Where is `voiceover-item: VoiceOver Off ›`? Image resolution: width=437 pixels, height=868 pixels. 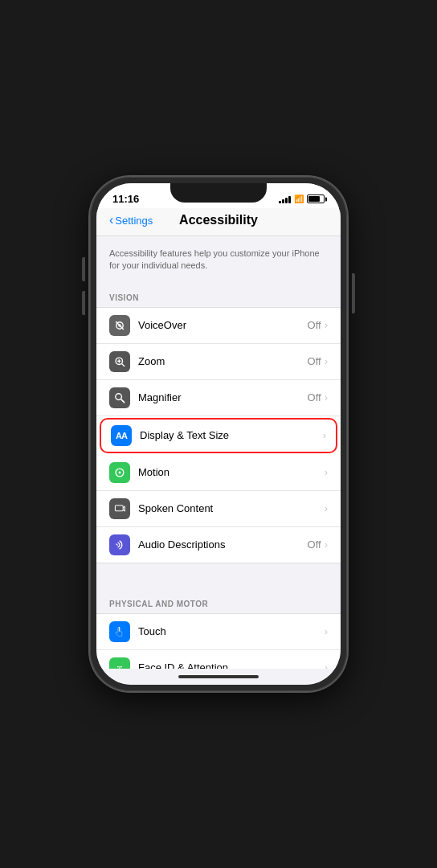
voiceover-item: VoiceOver Off › is located at coordinates (218, 326).